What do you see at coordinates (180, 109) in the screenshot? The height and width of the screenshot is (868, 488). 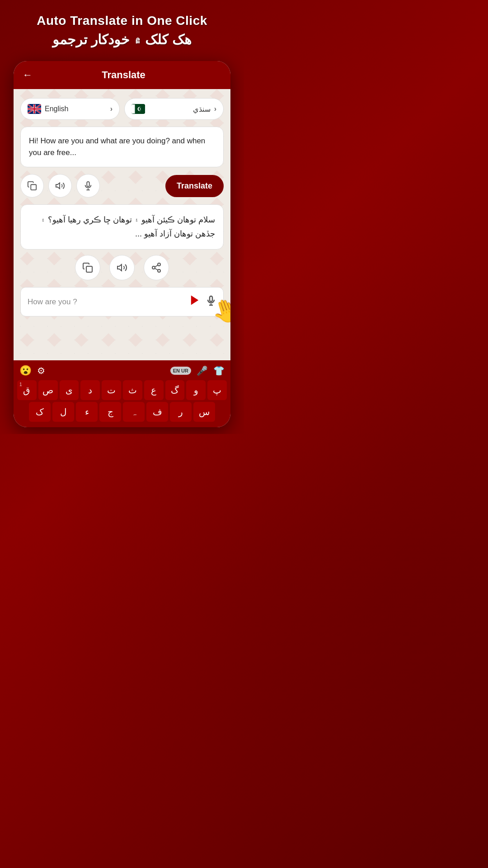 I see `target-language-name: سنڌي` at bounding box center [180, 109].